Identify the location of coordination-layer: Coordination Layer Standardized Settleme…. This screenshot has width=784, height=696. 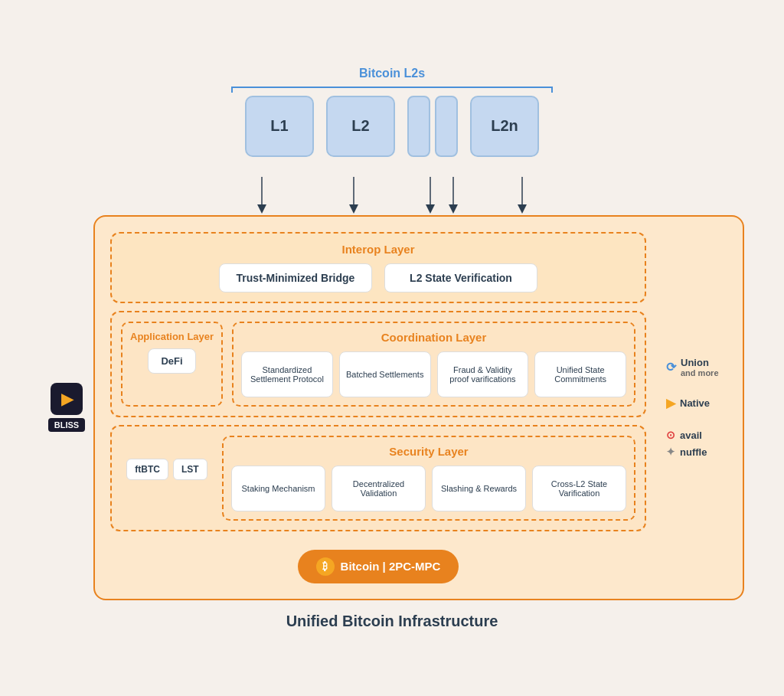
(433, 364).